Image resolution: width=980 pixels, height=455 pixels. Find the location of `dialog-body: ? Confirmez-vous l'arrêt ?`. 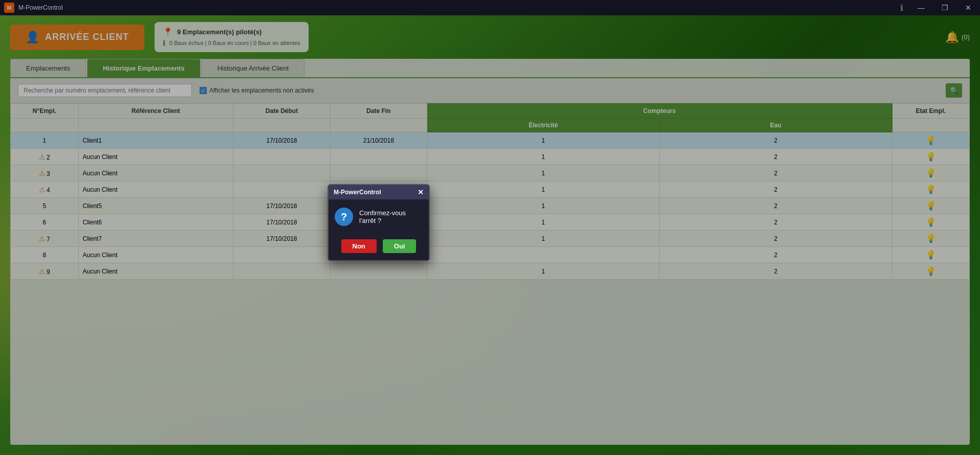

dialog-body: ? Confirmez-vous l'arrêt ? is located at coordinates (379, 217).